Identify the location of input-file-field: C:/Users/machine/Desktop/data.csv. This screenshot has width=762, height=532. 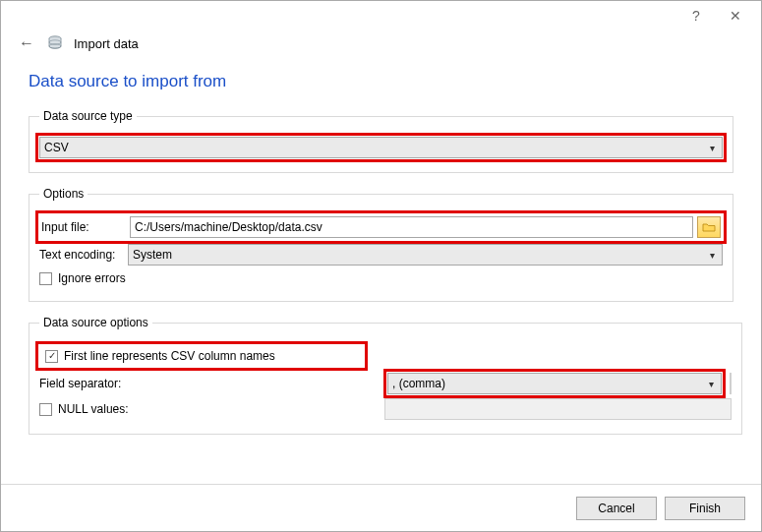
(411, 227).